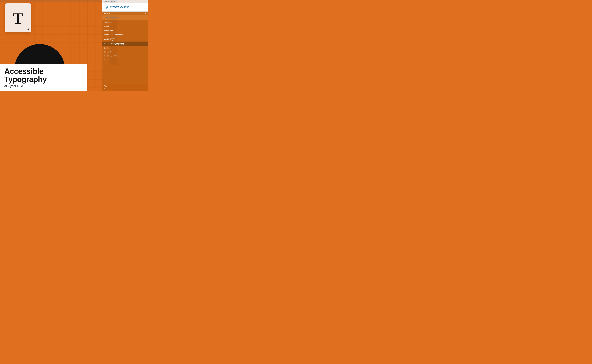  I want to click on search-bar, so click(125, 18).